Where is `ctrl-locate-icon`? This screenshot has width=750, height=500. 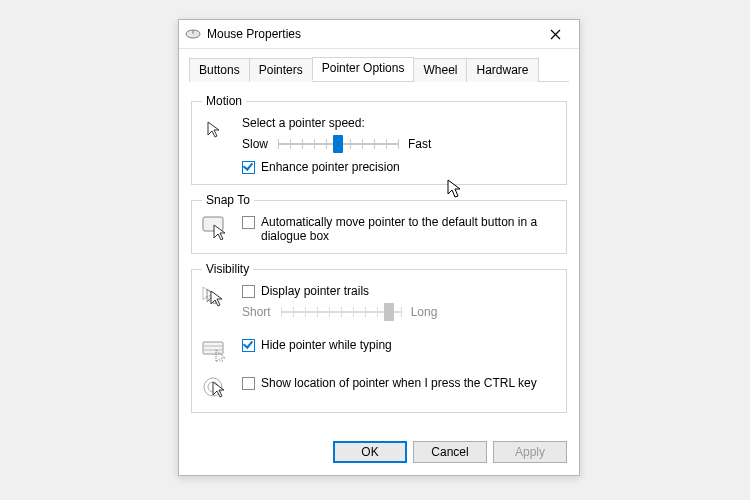 ctrl-locate-icon is located at coordinates (215, 389).